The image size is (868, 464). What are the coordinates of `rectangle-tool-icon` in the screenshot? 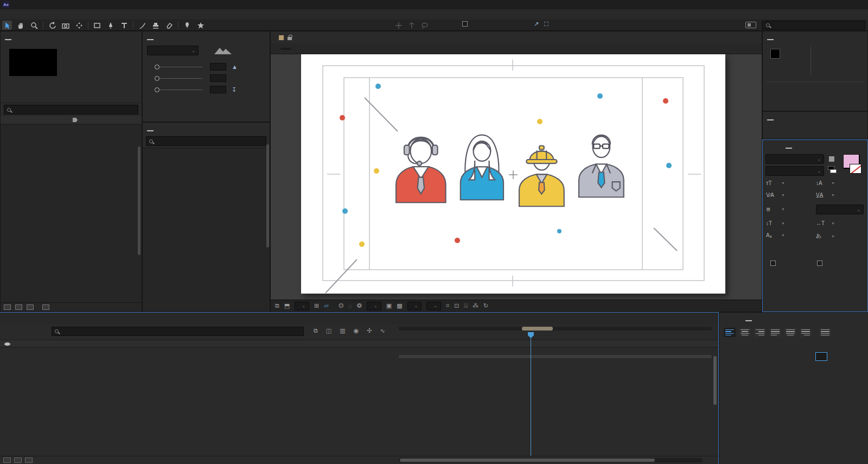 It's located at (97, 25).